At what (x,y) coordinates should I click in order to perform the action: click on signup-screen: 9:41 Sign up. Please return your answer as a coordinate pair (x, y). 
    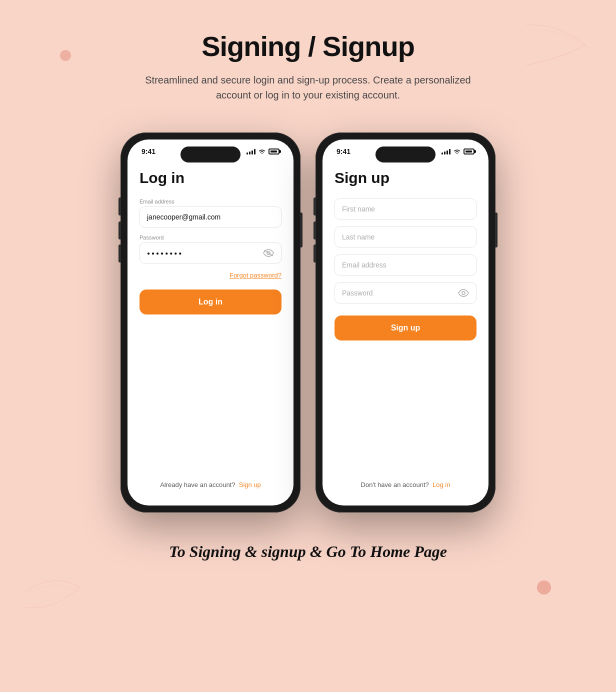
    Looking at the image, I should click on (406, 322).